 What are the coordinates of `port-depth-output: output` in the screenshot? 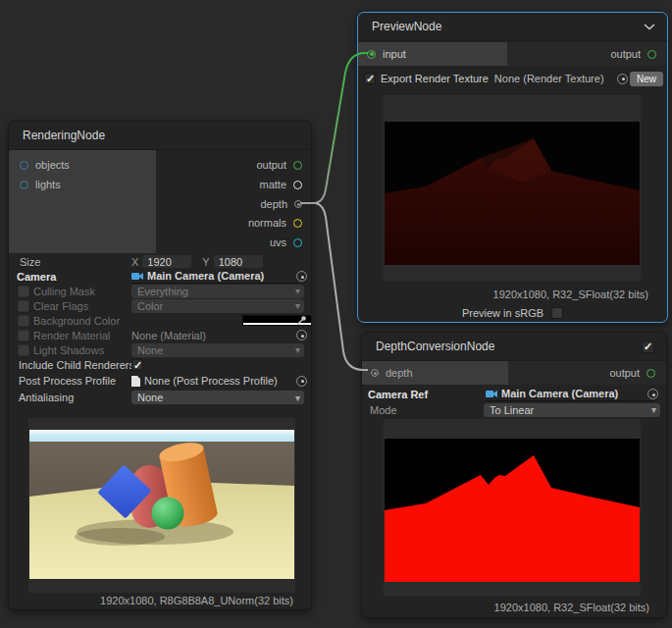 It's located at (632, 373).